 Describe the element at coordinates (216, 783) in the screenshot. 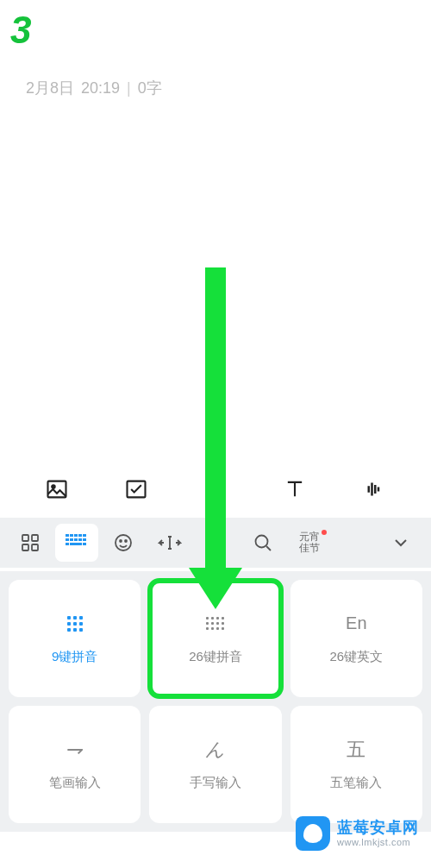

I see `layout-label: 手写输入` at that location.